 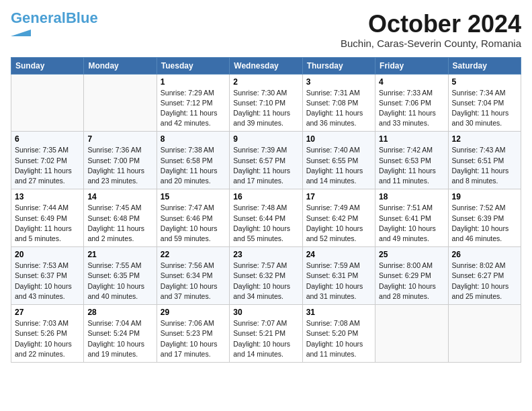 I want to click on calendar-cell: 6Sunrise: 7:35 AMSunset: 7:02 PMDaylight…, so click(x=48, y=161).